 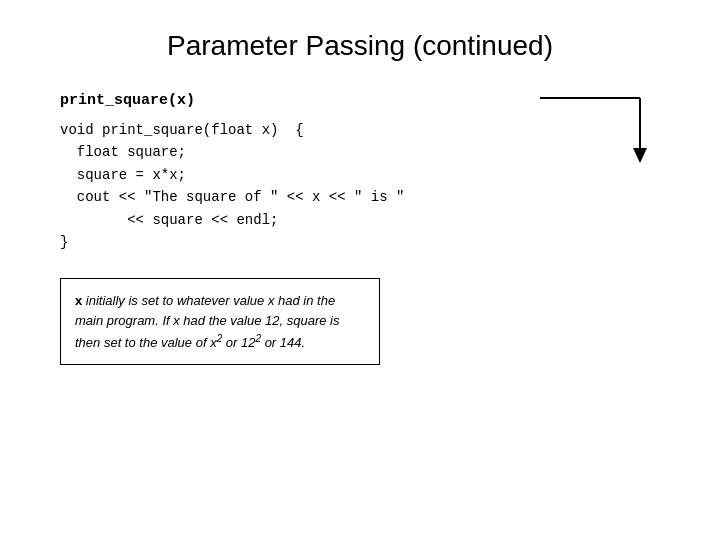 I want to click on code-line-4: cout << "The square of " << x << " is ", so click(x=365, y=197).